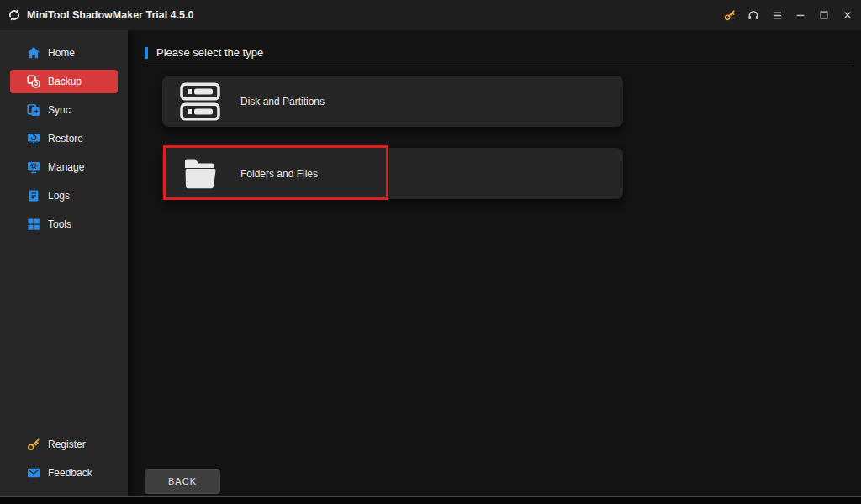 This screenshot has width=861, height=504. What do you see at coordinates (64, 139) in the screenshot?
I see `sidebar-item-restore: Restore` at bounding box center [64, 139].